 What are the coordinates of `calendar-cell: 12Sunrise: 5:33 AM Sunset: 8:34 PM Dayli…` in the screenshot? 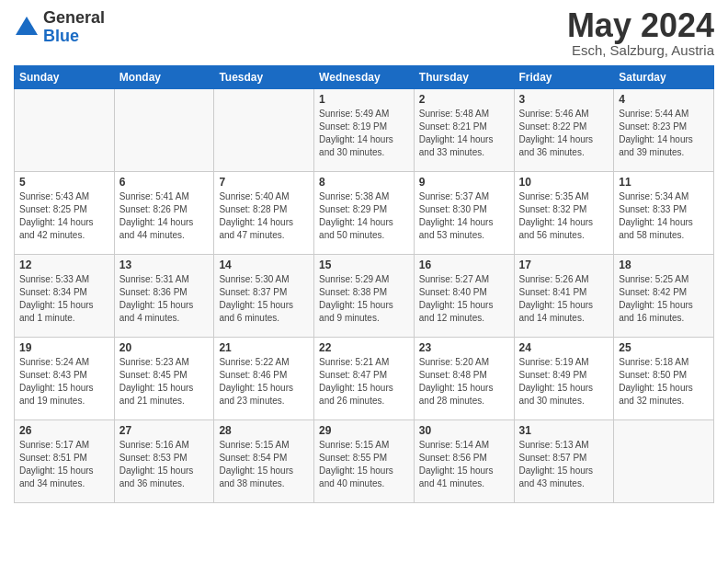 It's located at (64, 296).